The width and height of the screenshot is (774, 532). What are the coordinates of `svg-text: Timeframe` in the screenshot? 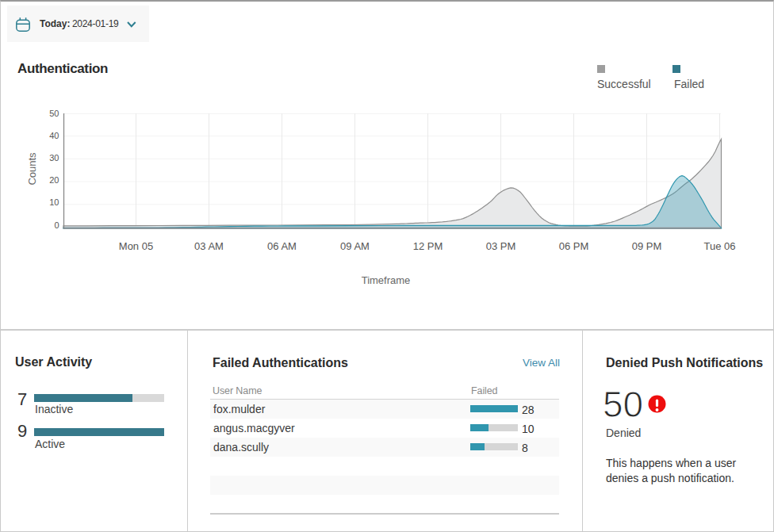 It's located at (386, 281).